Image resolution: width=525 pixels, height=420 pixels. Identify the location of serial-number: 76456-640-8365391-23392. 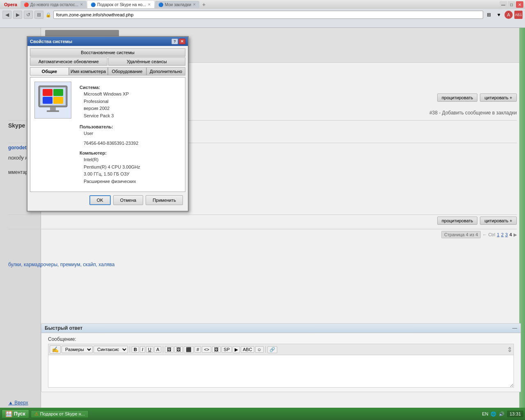
(132, 143).